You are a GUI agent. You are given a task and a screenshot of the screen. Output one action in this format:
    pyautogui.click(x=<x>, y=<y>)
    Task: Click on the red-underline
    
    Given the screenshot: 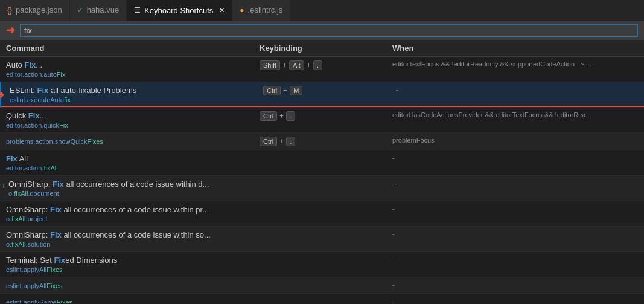 What is the action you would take?
    pyautogui.click(x=322, y=106)
    